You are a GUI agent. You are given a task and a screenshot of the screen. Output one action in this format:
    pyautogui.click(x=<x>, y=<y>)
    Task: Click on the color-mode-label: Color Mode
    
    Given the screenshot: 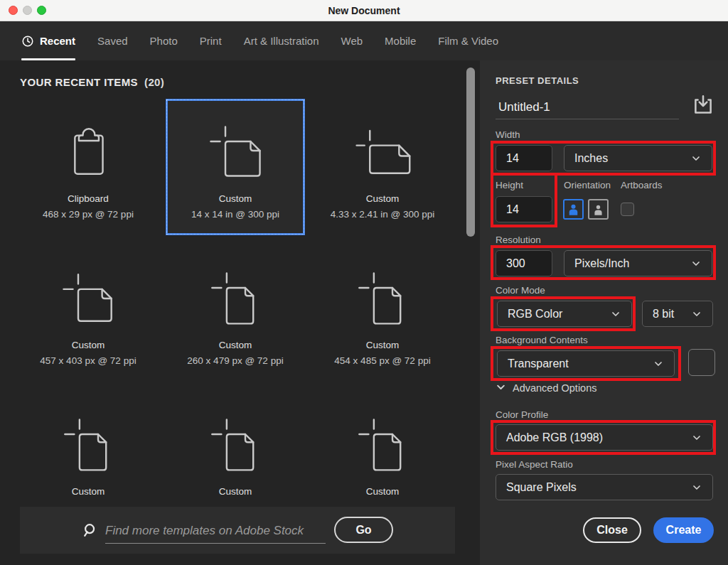 What is the action you would take?
    pyautogui.click(x=520, y=290)
    